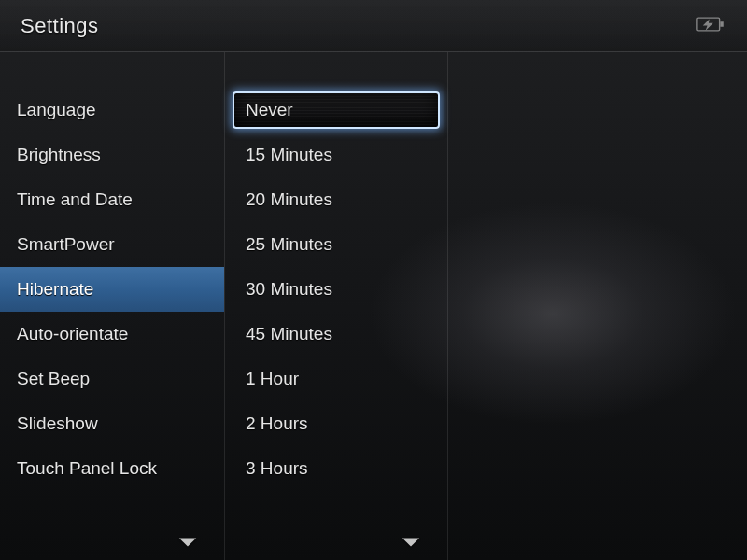 This screenshot has width=747, height=560. I want to click on middle-scroll-down-hint, so click(336, 544).